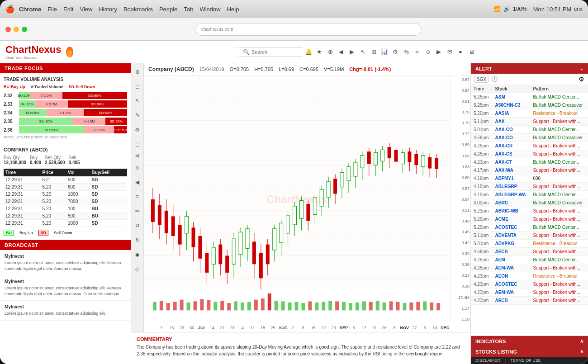 Image resolution: width=588 pixels, height=364 pixels. I want to click on search-input, so click(274, 52).